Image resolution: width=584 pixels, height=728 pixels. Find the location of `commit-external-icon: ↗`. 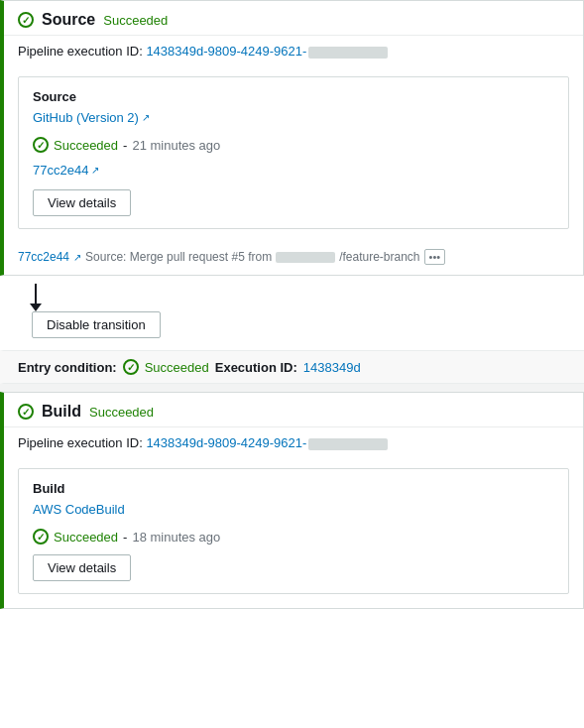

commit-external-icon: ↗ is located at coordinates (95, 171).